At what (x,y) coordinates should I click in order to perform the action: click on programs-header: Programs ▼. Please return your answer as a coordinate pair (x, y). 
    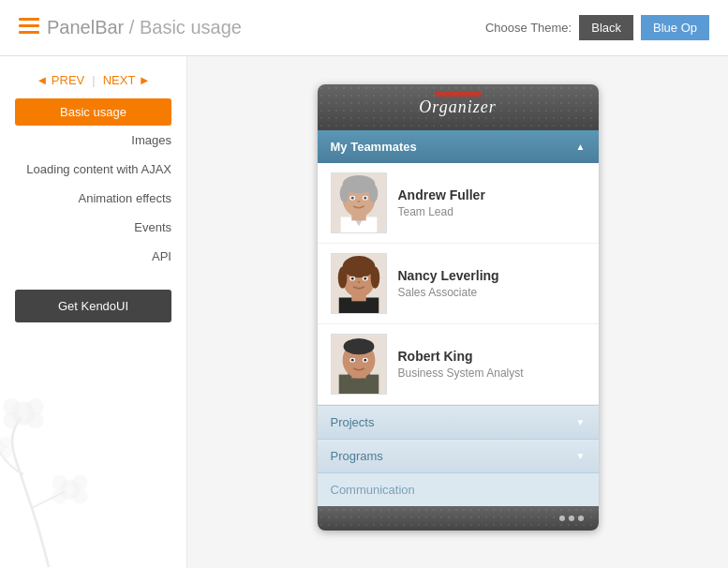
    Looking at the image, I should click on (458, 456).